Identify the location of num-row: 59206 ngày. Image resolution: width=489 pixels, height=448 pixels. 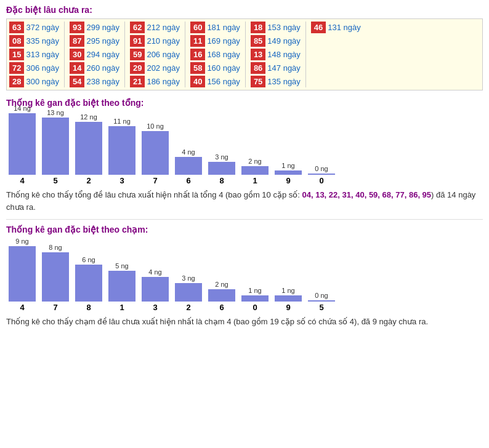
(155, 54).